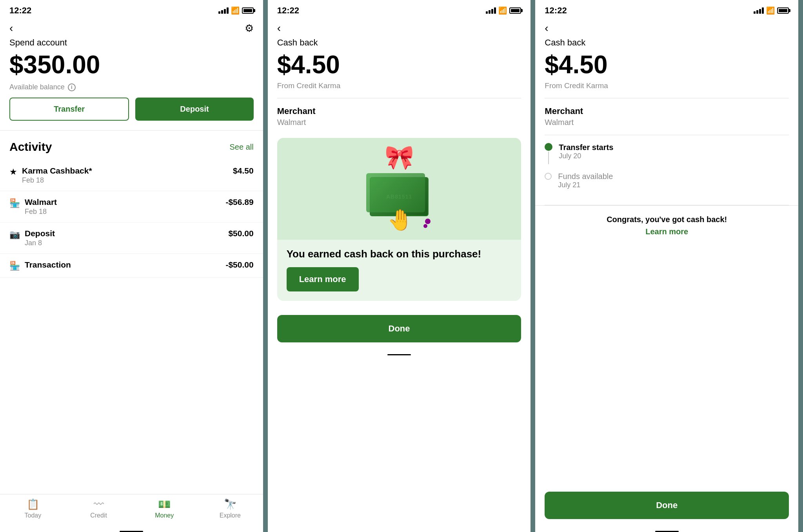 This screenshot has width=803, height=532. I want to click on merchant-section-3: Merchant Walmart, so click(667, 117).